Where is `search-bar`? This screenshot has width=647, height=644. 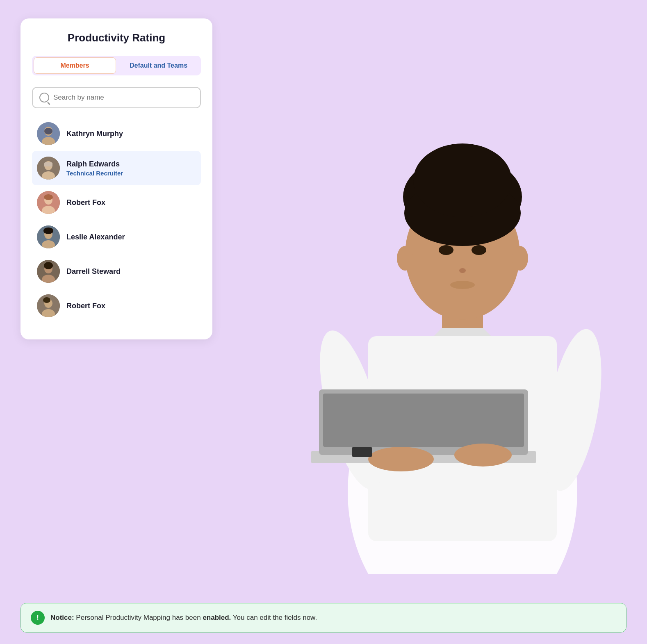 search-bar is located at coordinates (116, 98).